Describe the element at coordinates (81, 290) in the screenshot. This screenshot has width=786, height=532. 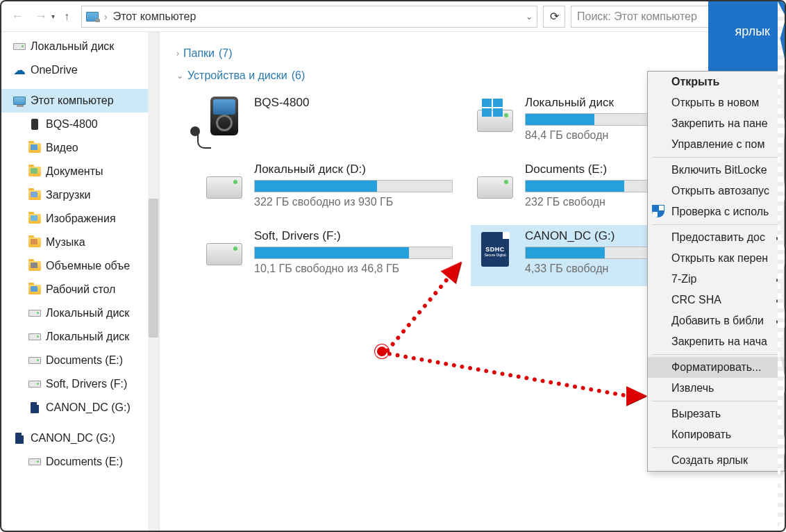
I see `tree-item: Рабочий стол` at that location.